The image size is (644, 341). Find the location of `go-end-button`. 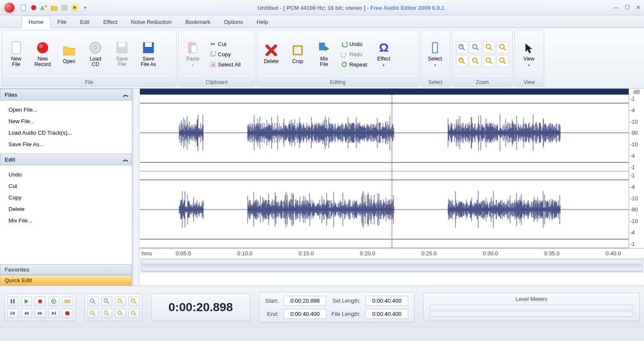

go-end-button is located at coordinates (54, 313).